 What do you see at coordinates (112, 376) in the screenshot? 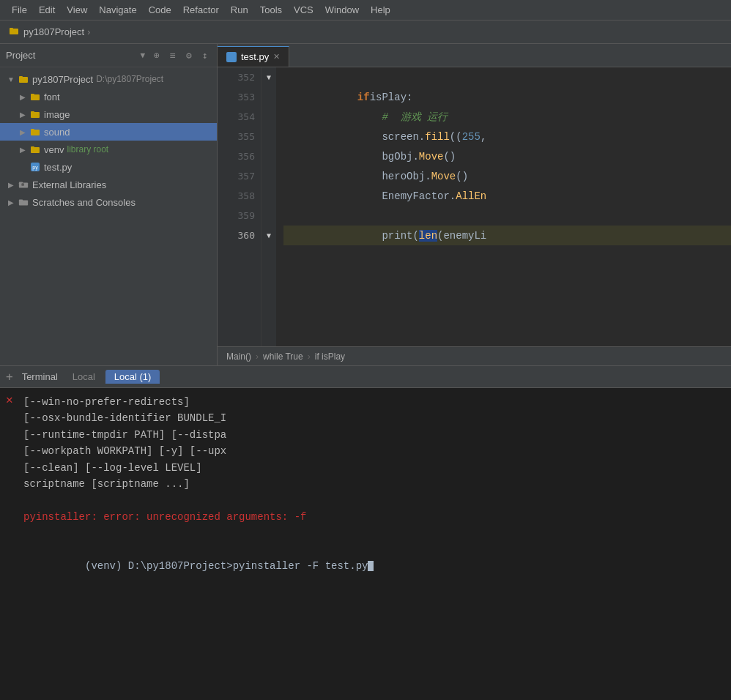
I see `terminal-tabs: Local Local (1)` at bounding box center [112, 376].